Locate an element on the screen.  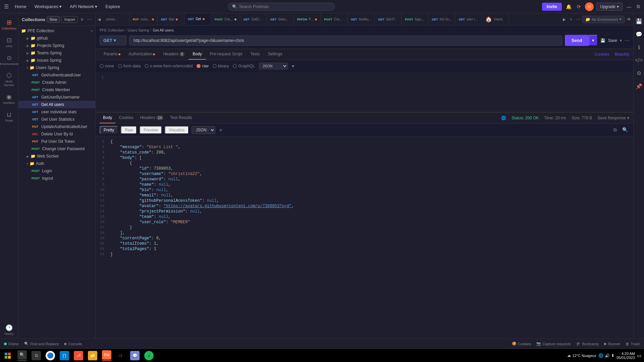
tab-patch: PATCH P... is located at coordinates (307, 19).